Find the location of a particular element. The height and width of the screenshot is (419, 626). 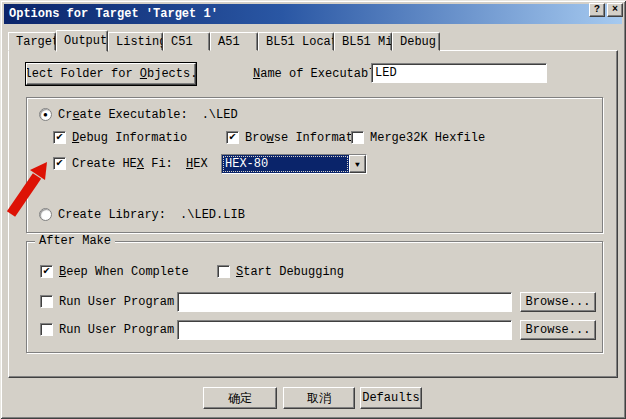

dialog-title: Options for Target 'Target 1' is located at coordinates (114, 14).